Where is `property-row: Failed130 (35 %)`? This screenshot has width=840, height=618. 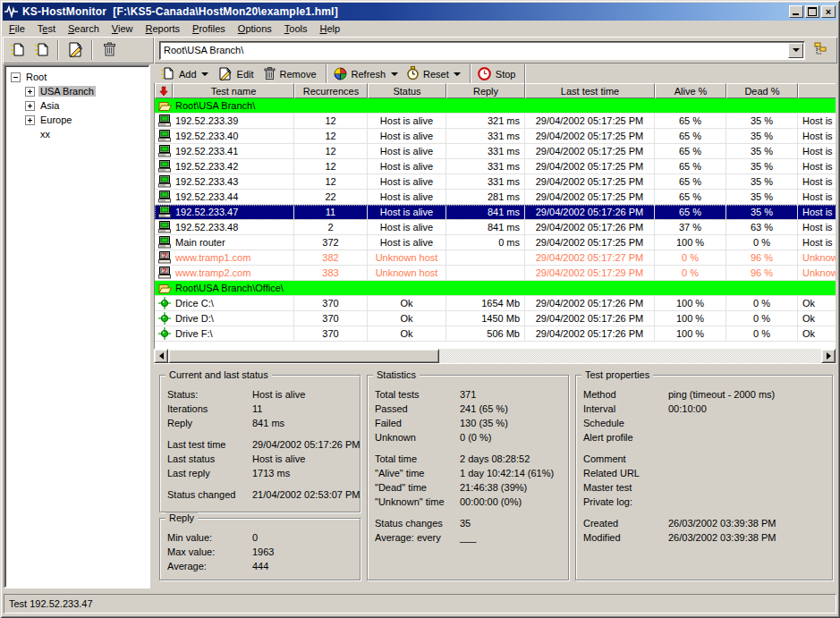
property-row: Failed130 (35 %) is located at coordinates (468, 423).